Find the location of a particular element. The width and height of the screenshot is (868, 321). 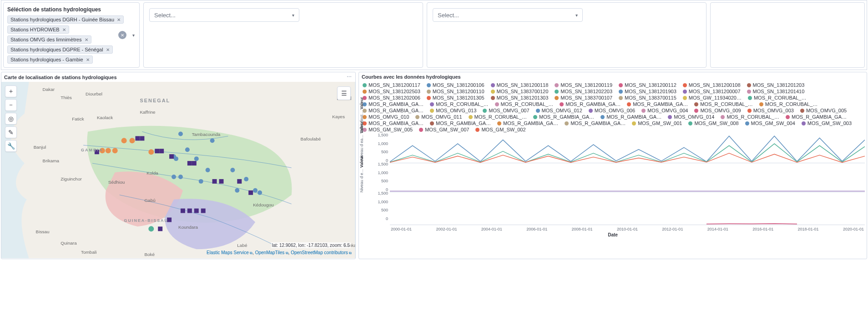

select-3: Select... ▾ is located at coordinates (508, 15).